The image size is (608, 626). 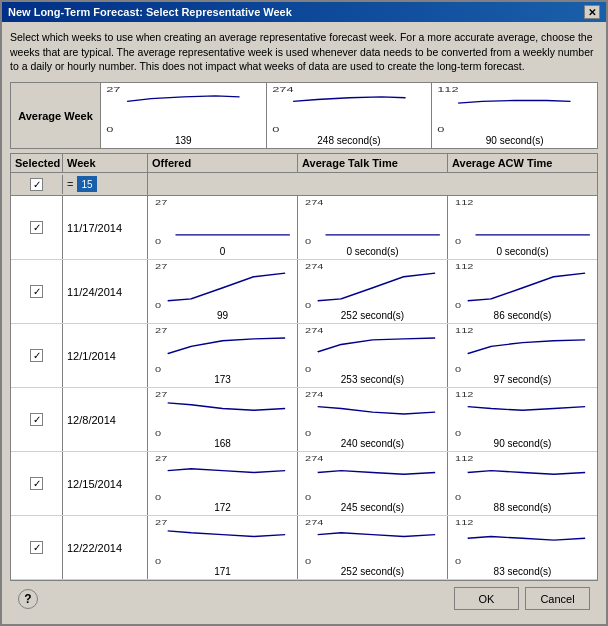 I want to click on row2-acw-chart: 112 0 86 second(s), so click(x=522, y=292).